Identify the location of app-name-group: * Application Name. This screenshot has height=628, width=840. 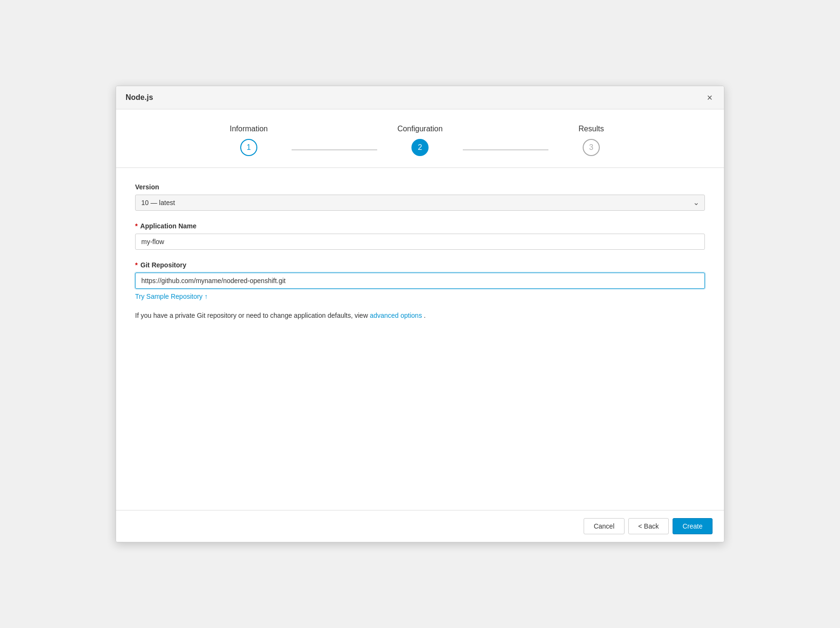
(420, 236).